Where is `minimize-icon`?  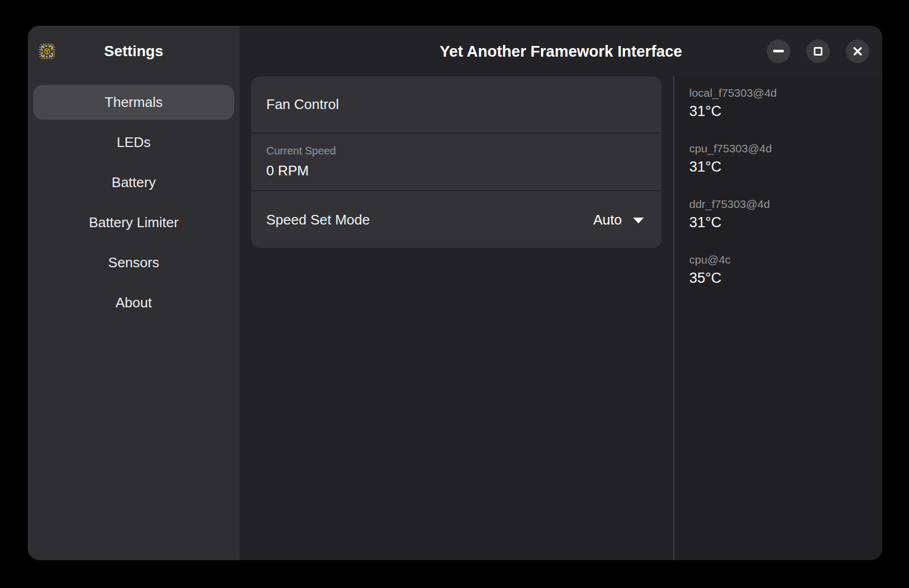
minimize-icon is located at coordinates (779, 51).